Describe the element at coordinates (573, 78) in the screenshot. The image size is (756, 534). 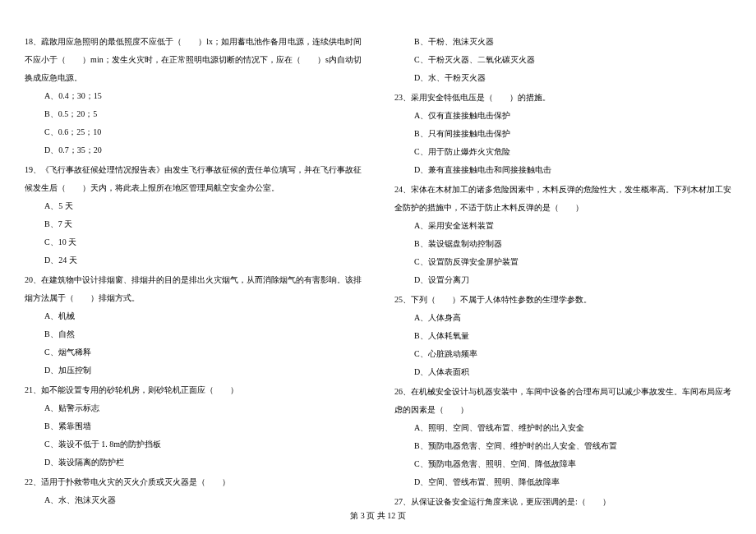
I see `option-22-d: D、水、干粉灭火器` at that location.